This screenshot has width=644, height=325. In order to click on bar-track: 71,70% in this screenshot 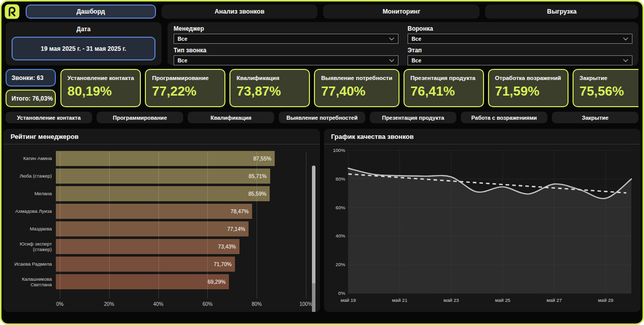, I will do `click(181, 264)`.